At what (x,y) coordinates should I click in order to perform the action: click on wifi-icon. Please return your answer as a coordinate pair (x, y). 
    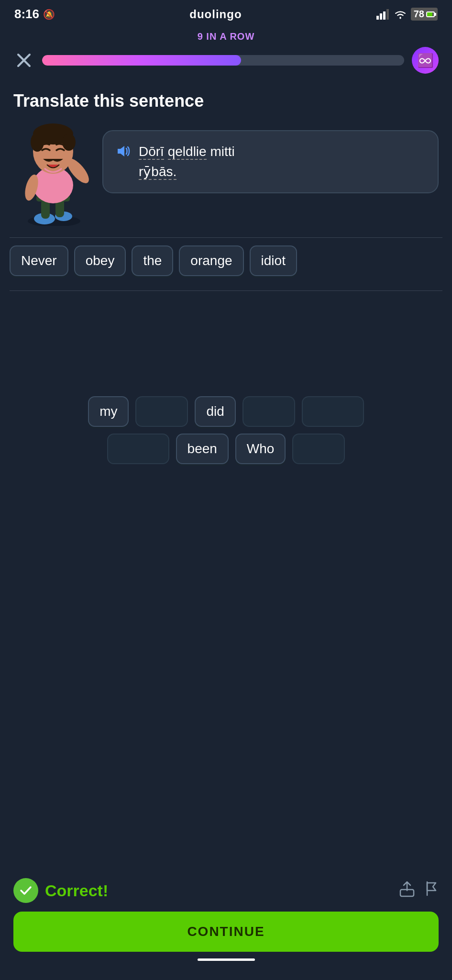
    Looking at the image, I should click on (400, 14).